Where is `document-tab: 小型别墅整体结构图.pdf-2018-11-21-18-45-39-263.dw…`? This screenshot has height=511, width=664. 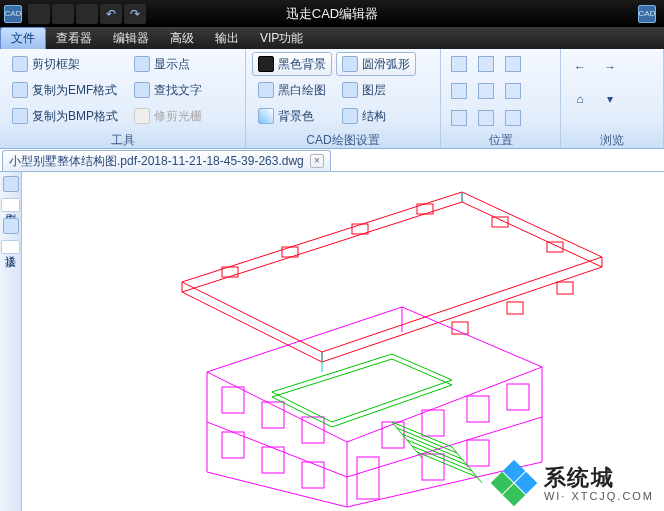
document-tab: 小型别墅整体结构图.pdf-2018-11-21-18-45-39-263.dw… is located at coordinates (166, 160).